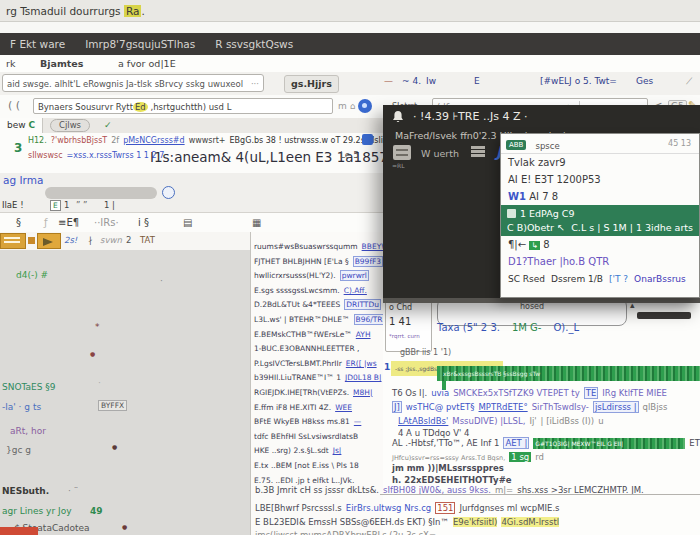 The height and width of the screenshot is (535, 700). What do you see at coordinates (402, 152) in the screenshot?
I see `drawer-icon` at bounding box center [402, 152].